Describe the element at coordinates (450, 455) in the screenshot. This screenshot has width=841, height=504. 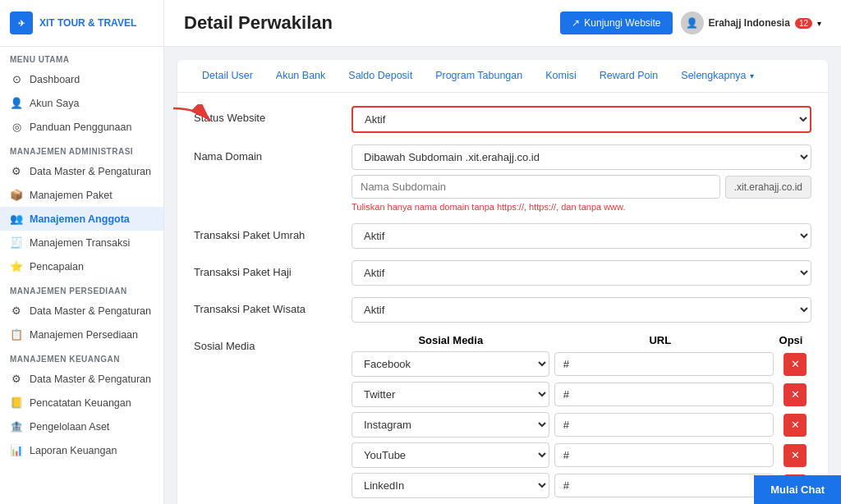
I see `social-platform-select-youtube: FacebookTwitterInstagramYouTubeLinkedIn` at that location.